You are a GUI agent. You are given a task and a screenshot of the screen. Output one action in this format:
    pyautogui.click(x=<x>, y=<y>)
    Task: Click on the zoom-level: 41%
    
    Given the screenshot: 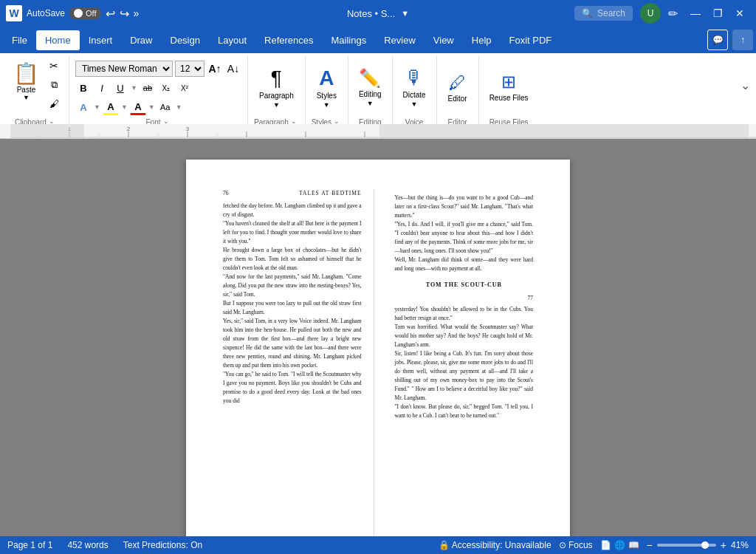 What is the action you would take?
    pyautogui.click(x=740, y=545)
    